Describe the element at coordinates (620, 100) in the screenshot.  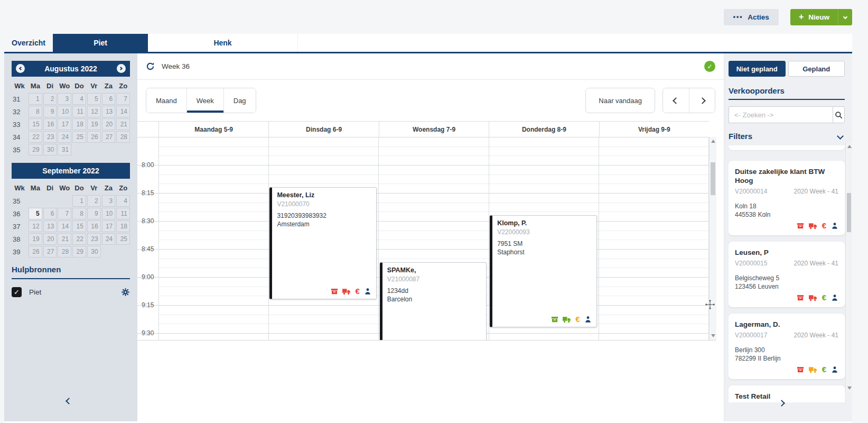
I see `today-button: Naar vandaag` at that location.